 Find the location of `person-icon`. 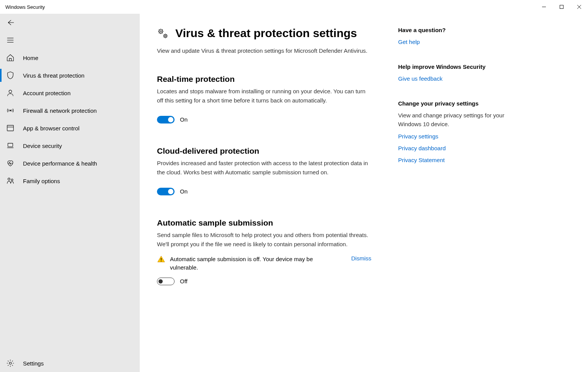

person-icon is located at coordinates (10, 93).